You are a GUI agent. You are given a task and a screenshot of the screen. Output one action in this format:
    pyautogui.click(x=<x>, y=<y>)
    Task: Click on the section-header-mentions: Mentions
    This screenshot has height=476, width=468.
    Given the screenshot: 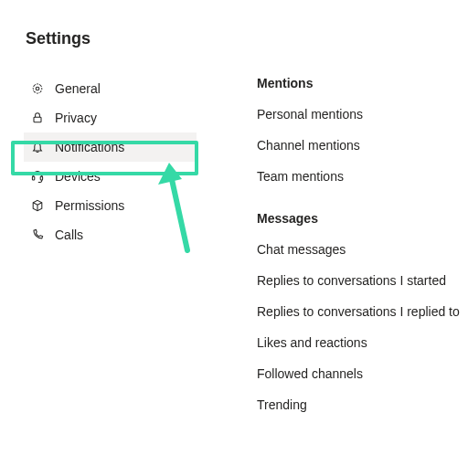 What is the action you would take?
    pyautogui.click(x=358, y=83)
    